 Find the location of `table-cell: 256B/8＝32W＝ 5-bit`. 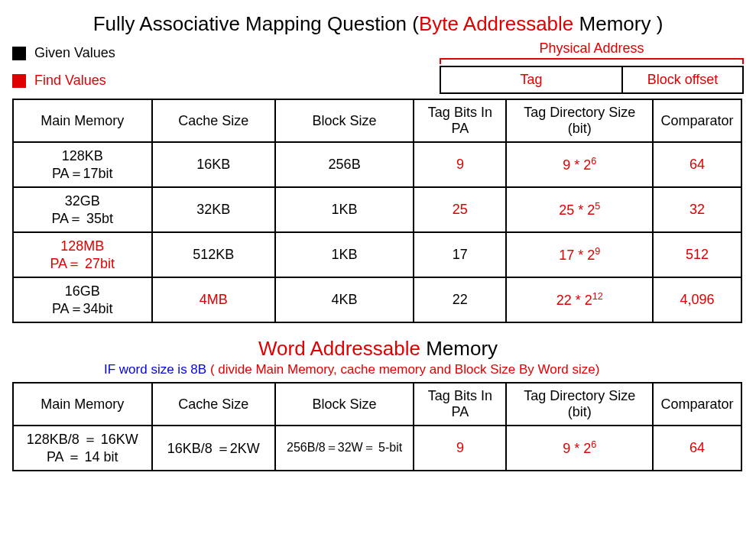

table-cell: 256B/8＝32W＝ 5-bit is located at coordinates (345, 448).